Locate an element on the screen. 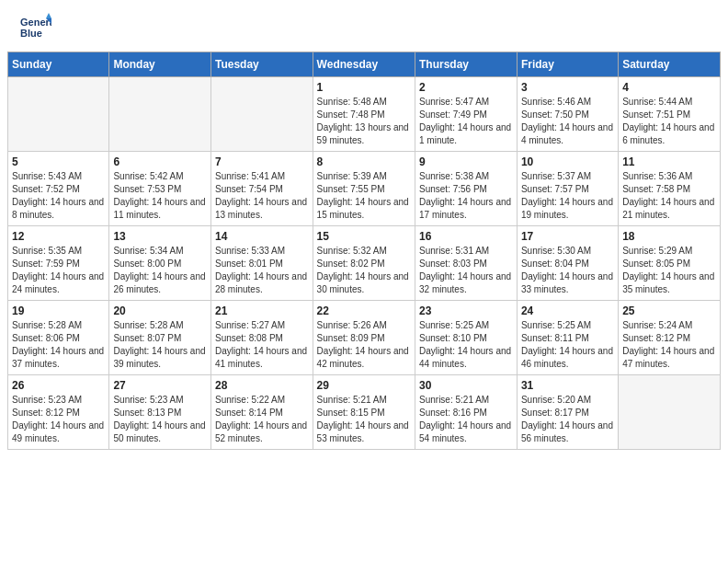 Image resolution: width=728 pixels, height=563 pixels. calendar-cell: 25Sunrise: 5:24 AMSunset: 8:12 PMDayligh… is located at coordinates (669, 339).